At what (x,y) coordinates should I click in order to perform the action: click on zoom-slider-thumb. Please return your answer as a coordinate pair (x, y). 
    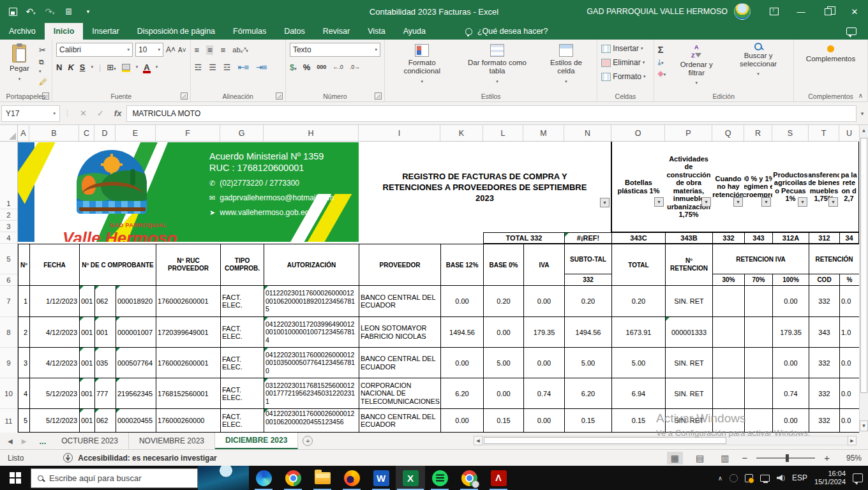
    Looking at the image, I should click on (788, 458).